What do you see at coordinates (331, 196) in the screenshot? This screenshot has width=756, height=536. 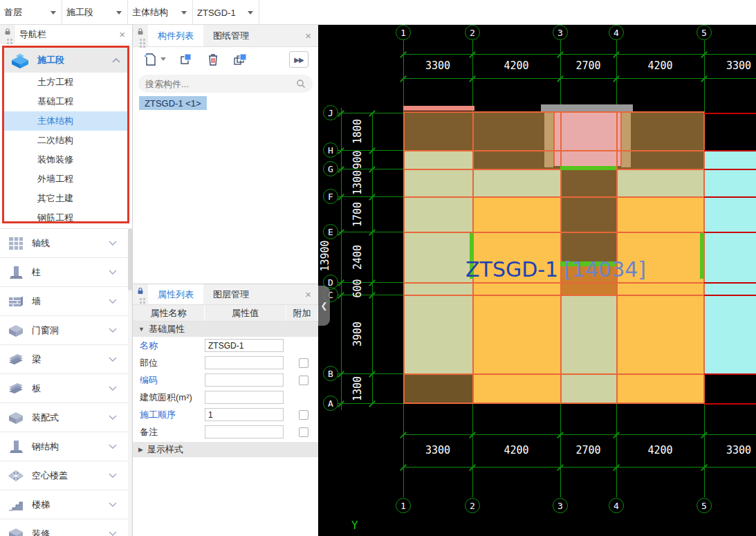 I see `axis-bubble: F` at bounding box center [331, 196].